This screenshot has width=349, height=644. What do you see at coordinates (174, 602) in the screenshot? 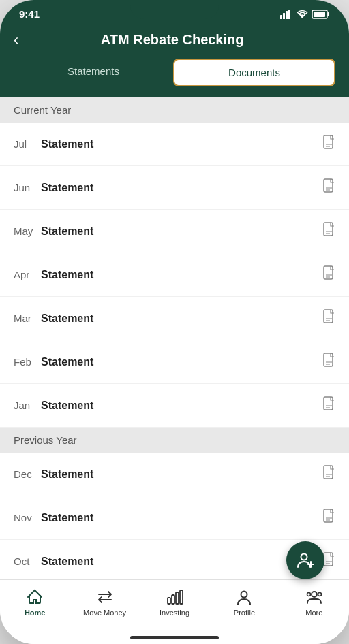
I see `nav-item-investing: Investing` at bounding box center [174, 602].